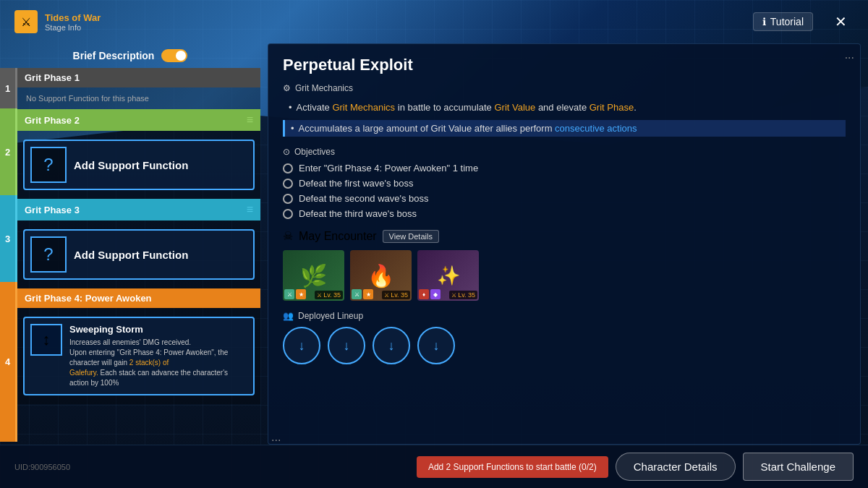 The image size is (868, 488). I want to click on mechanic-1: • Activate Grit Mechanics in battle to a…, so click(564, 107).